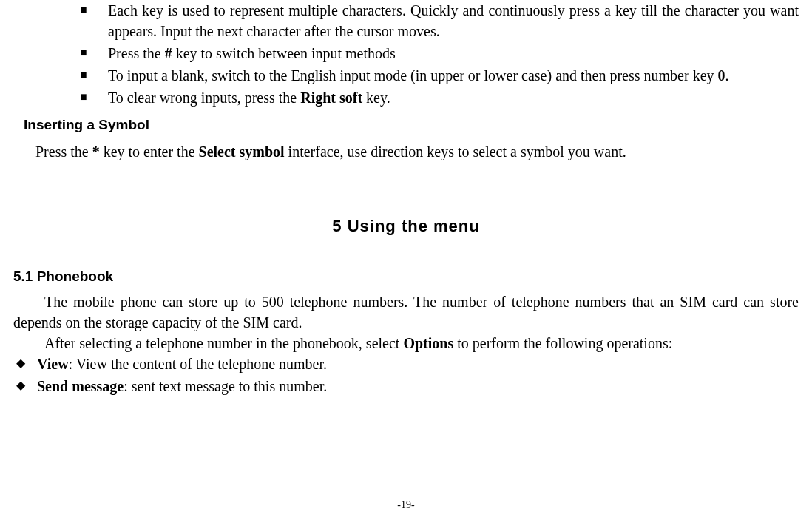 The image size is (812, 517). Describe the element at coordinates (407, 375) in the screenshot. I see `options-list: View: View the content of the telephone …` at that location.